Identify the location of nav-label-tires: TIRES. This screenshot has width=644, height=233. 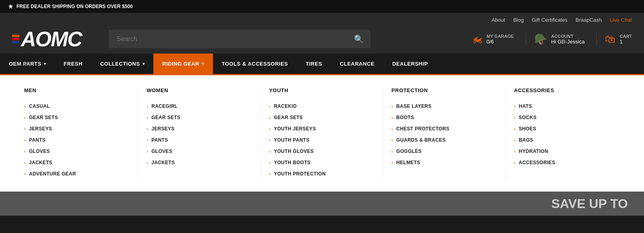
(314, 64).